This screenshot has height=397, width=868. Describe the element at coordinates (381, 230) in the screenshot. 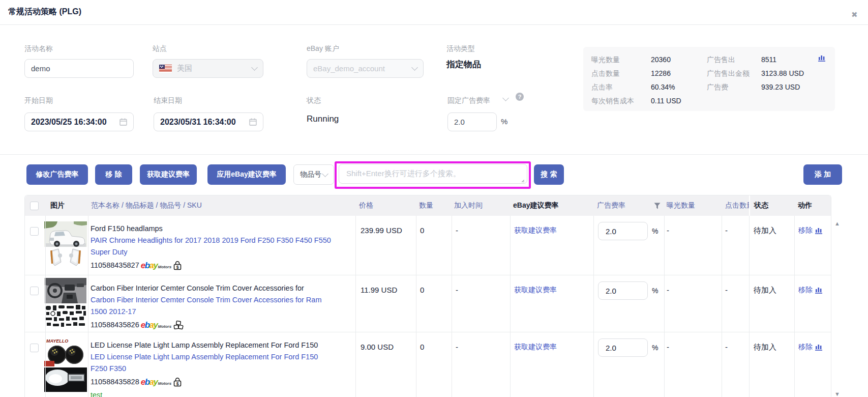

I see `price-cell: 239.99 USD` at that location.